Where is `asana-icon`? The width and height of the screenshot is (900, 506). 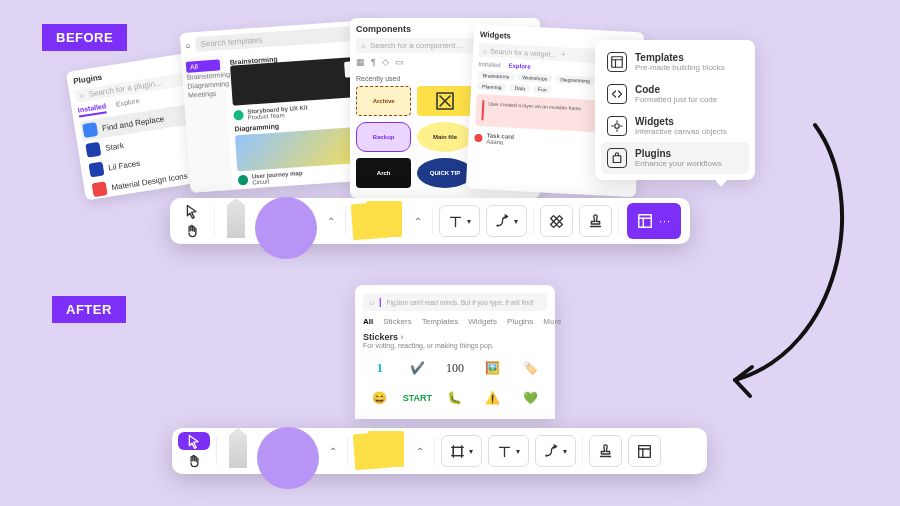 asana-icon is located at coordinates (478, 138).